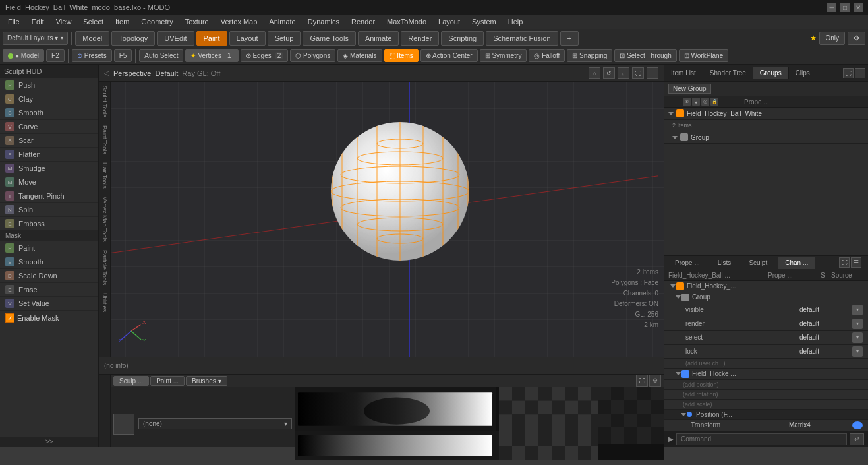 Image resolution: width=868 pixels, height=465 pixels. What do you see at coordinates (105, 140) in the screenshot?
I see `paint-tools-label: Paint Tools` at bounding box center [105, 140].